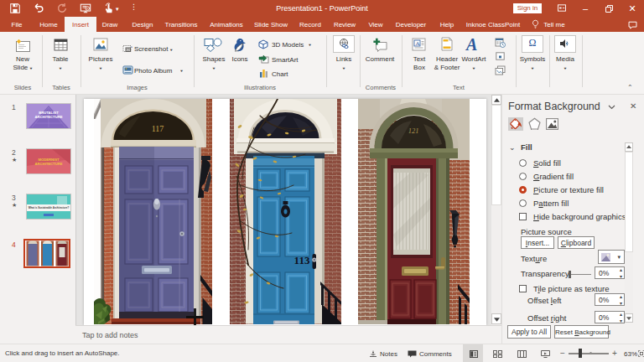 The height and width of the screenshot is (362, 644). I want to click on svg-text: 121, so click(413, 131).